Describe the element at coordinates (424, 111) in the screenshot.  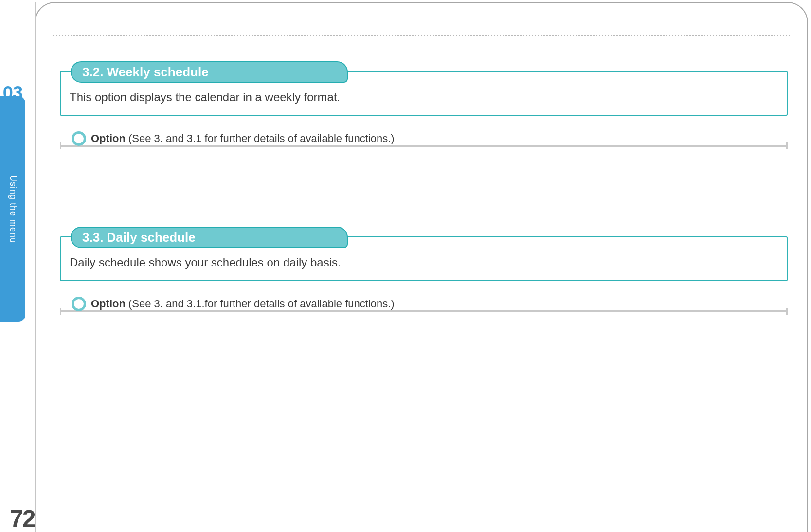
I see `section-weekly-schedule: 3.2. Weekly schedule This option display…` at that location.